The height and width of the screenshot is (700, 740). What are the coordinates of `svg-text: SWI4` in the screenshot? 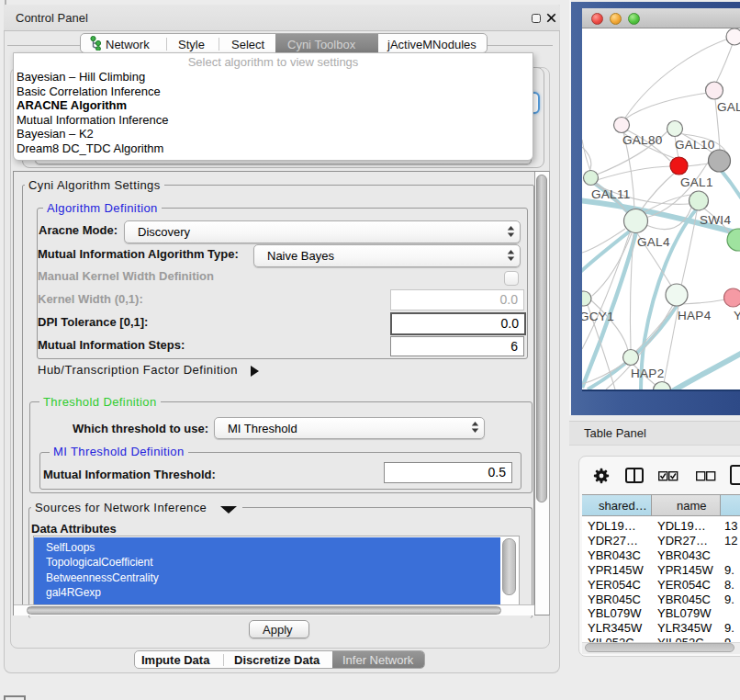 It's located at (715, 220).